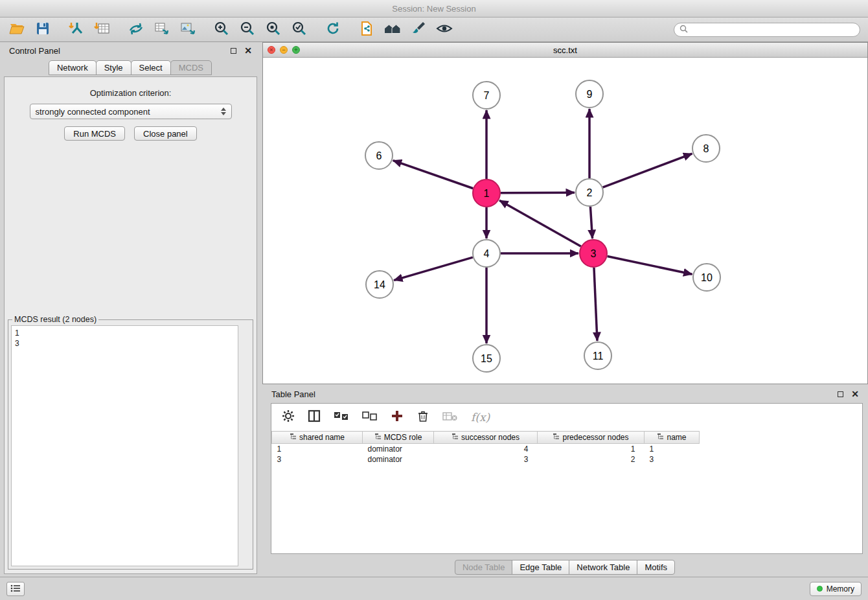 The height and width of the screenshot is (600, 868). Describe the element at coordinates (333, 30) in the screenshot. I see `refresh-network-button` at that location.